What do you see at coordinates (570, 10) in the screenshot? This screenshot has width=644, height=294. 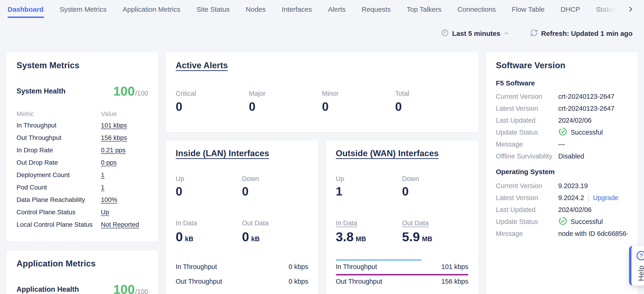 I see `nav-tab-dhcp: DHCP` at bounding box center [570, 10].